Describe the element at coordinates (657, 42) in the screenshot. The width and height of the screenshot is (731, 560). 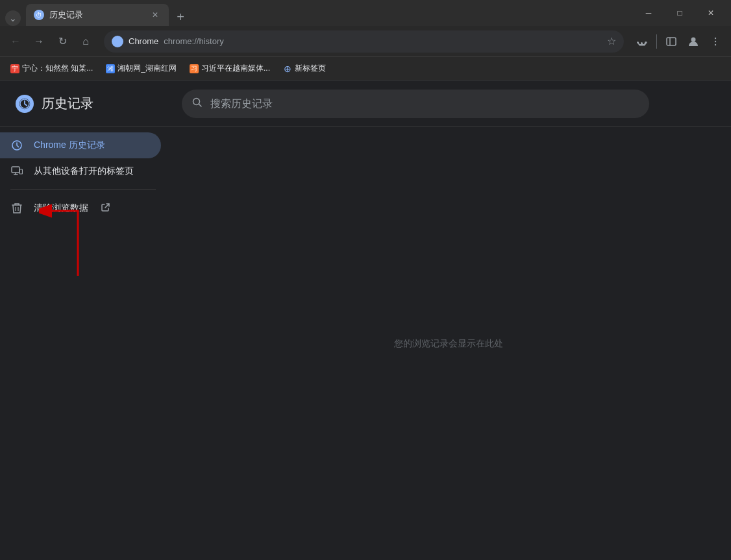
I see `nav-separator` at that location.